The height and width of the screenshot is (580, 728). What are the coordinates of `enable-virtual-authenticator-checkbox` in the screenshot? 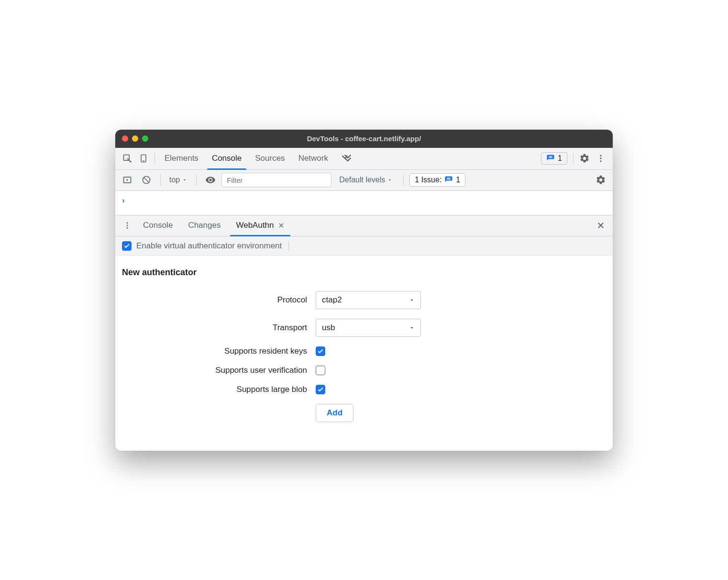 It's located at (127, 246).